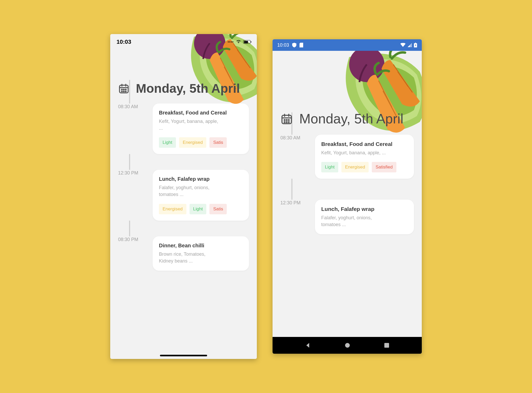 The height and width of the screenshot is (393, 532). I want to click on tag-satisfied: Satisfied, so click(384, 167).